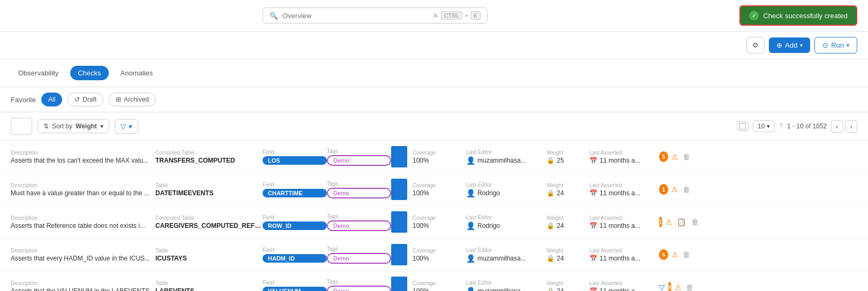  Describe the element at coordinates (797, 126) in the screenshot. I see `toolbar-right: 10 ▾ ? 1 - 10 of 1052 ‹ ›` at that location.